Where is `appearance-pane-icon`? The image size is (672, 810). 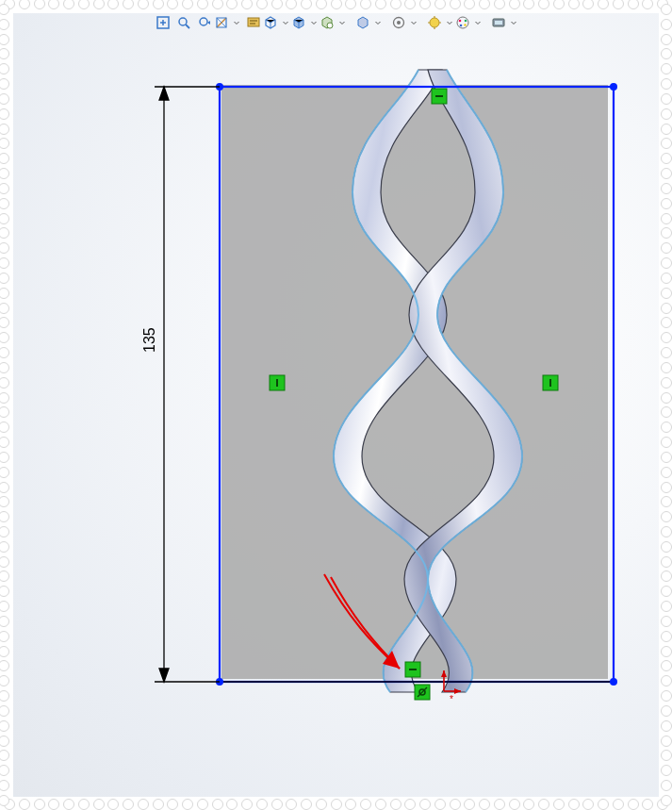 appearance-pane-icon is located at coordinates (463, 25).